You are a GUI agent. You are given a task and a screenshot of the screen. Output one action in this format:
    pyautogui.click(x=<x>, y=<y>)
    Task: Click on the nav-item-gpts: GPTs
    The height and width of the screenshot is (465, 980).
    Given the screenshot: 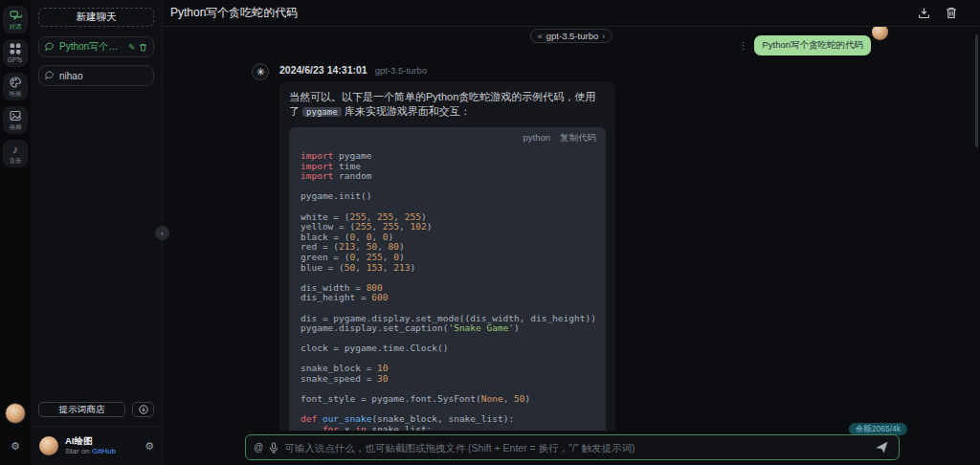 What is the action you would take?
    pyautogui.click(x=15, y=54)
    